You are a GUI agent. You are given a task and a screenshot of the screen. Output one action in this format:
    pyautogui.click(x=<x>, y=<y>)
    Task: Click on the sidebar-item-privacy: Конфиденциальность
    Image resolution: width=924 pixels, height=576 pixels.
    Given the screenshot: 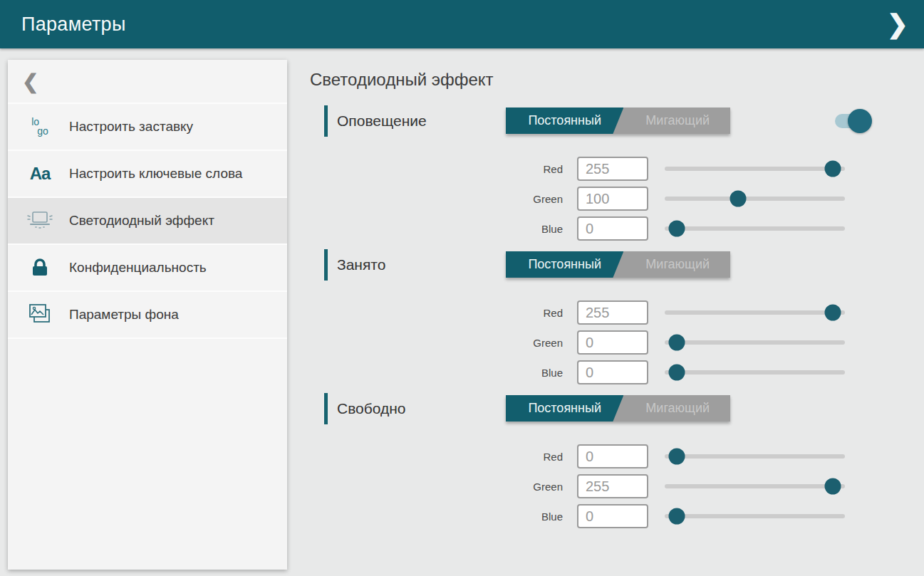 What is the action you would take?
    pyautogui.click(x=147, y=268)
    